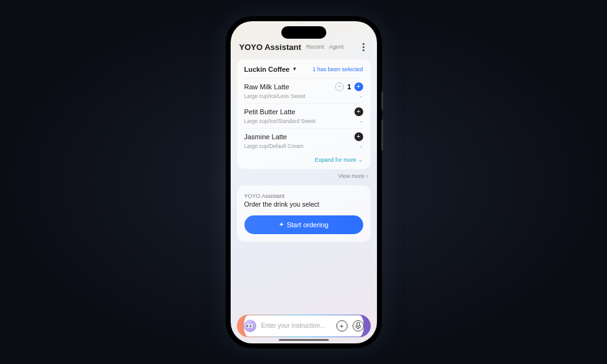 This screenshot has height=364, width=607. What do you see at coordinates (270, 47) in the screenshot?
I see `app-title: YOYO Assistant` at bounding box center [270, 47].